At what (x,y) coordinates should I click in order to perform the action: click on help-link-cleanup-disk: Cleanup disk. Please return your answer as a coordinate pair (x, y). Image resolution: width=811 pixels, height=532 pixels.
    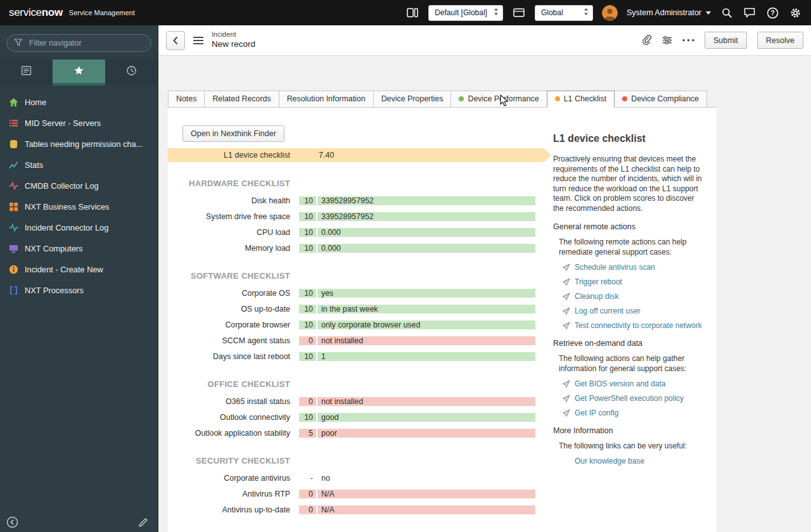
    Looking at the image, I should click on (597, 296).